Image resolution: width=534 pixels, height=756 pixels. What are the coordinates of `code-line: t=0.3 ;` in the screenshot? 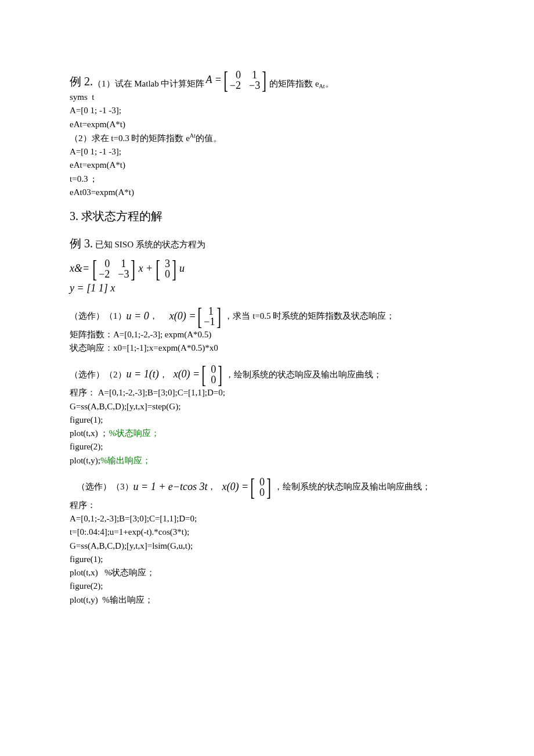 It's located at (270, 179).